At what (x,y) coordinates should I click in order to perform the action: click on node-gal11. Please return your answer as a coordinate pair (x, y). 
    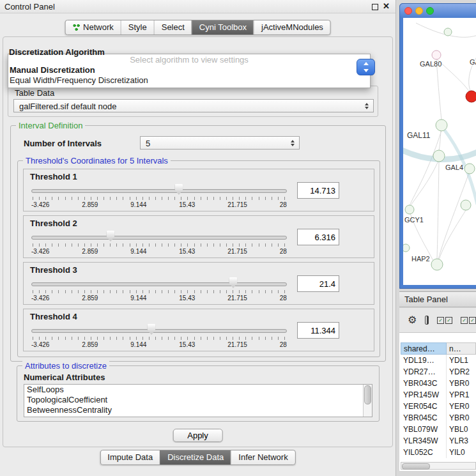
    Looking at the image, I should click on (441, 125).